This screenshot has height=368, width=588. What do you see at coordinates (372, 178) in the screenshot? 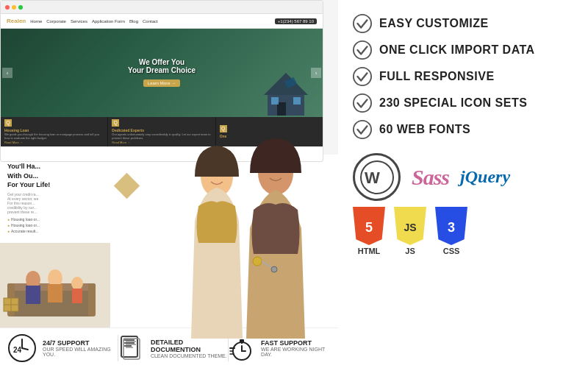
I see `svg-text: W` at bounding box center [372, 178].